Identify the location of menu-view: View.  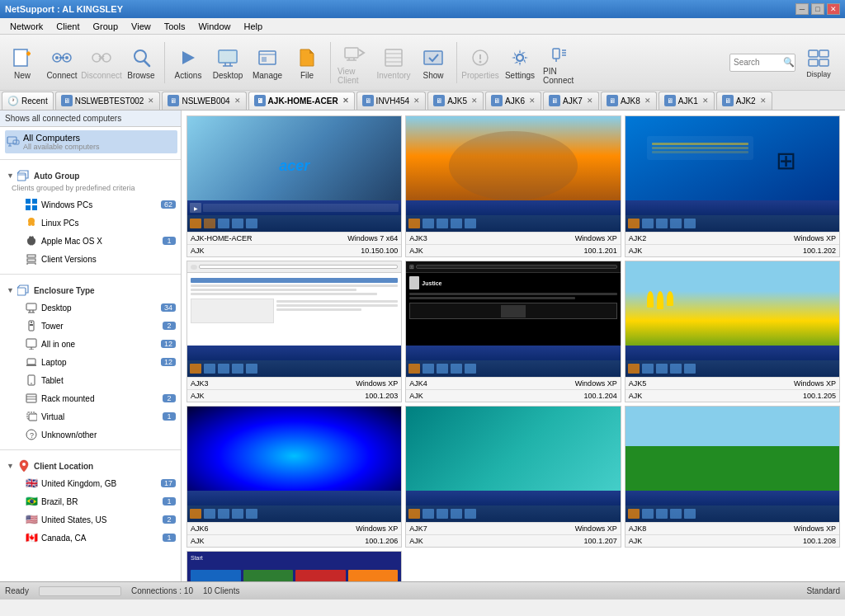
(141, 26).